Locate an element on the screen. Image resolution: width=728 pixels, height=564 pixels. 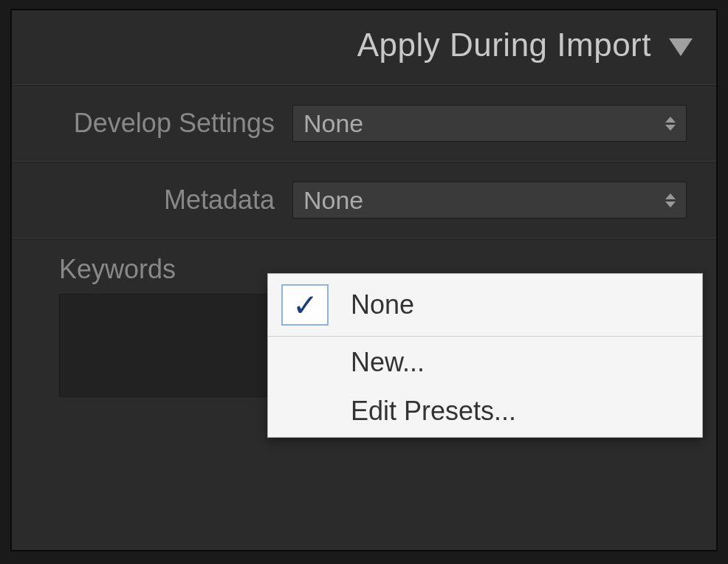
checkmark-icon: ✓ is located at coordinates (306, 306).